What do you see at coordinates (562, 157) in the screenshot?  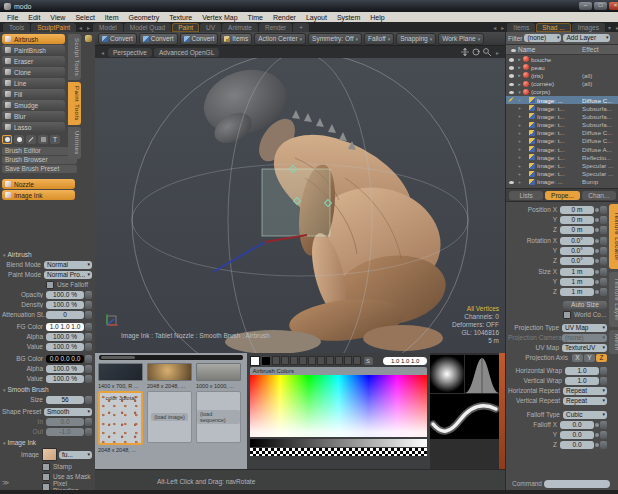 I see `shader-row: +Image: t...Reflectio...` at bounding box center [562, 157].